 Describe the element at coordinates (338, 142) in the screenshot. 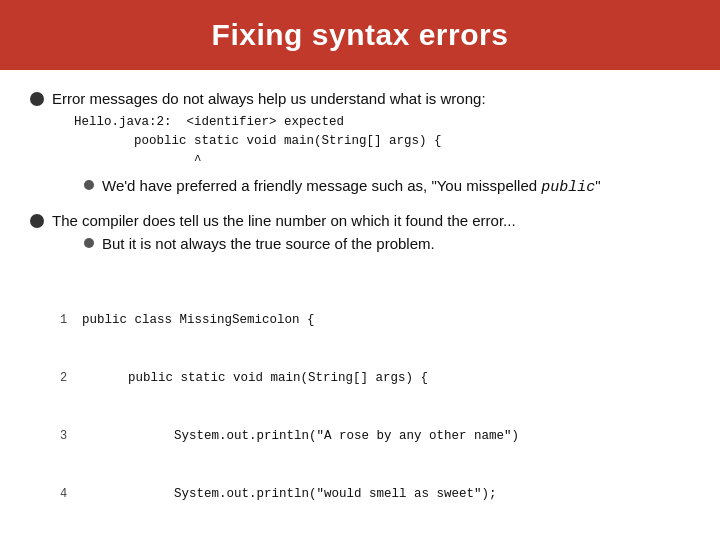

I see `error-code-1: Hello.java:2: <identifier> expected poob…` at that location.